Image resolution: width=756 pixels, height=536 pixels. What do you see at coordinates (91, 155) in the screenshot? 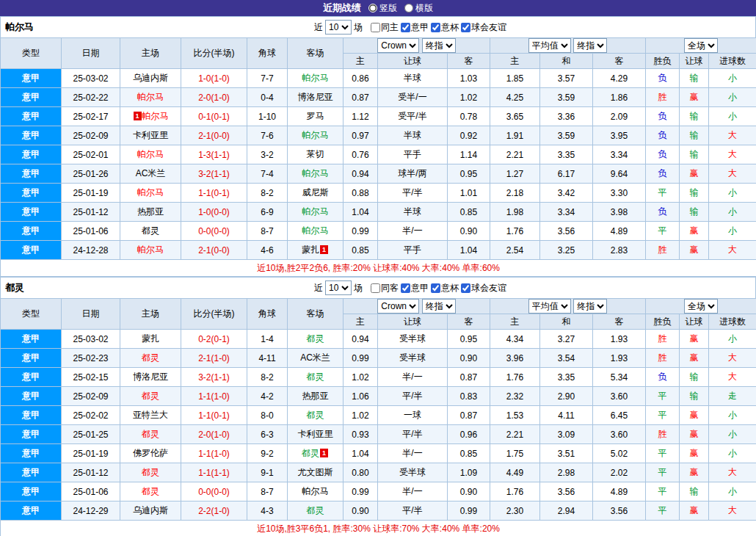
I see `date-cell: 25-02-01` at bounding box center [91, 155].